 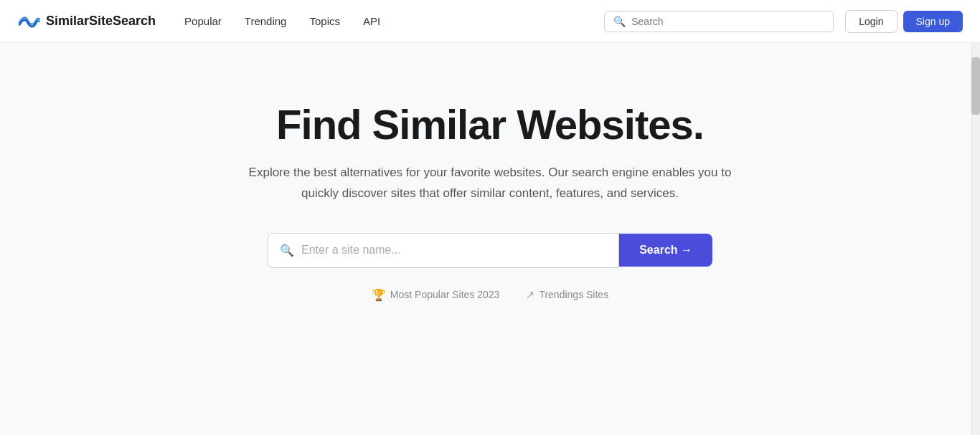 I want to click on nav-search-input, so click(x=727, y=21).